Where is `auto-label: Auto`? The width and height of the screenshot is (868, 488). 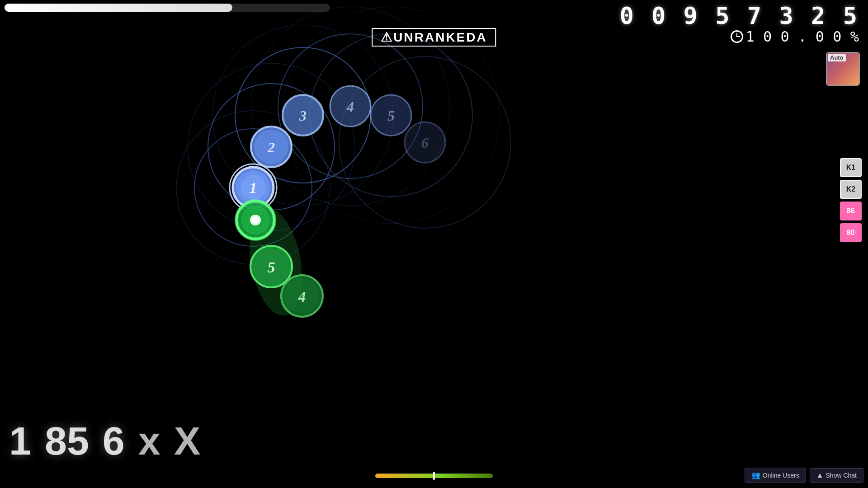
auto-label: Auto is located at coordinates (837, 58).